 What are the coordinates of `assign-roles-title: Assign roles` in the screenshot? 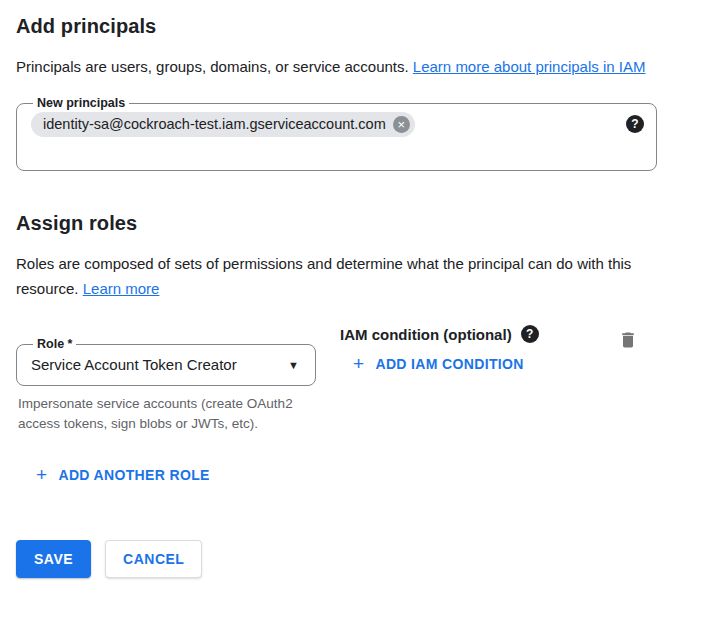 It's located at (356, 223).